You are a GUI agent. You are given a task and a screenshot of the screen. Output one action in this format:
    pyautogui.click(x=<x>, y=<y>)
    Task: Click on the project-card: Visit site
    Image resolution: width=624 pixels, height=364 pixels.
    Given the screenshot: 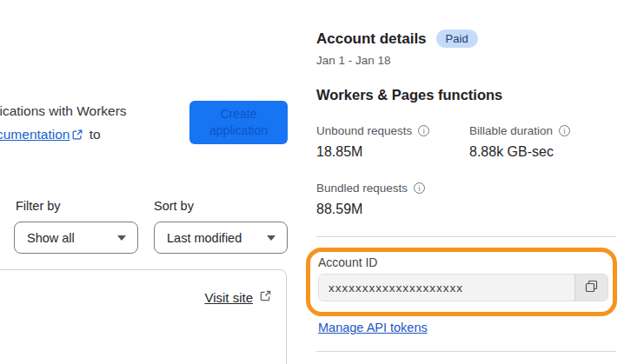 What is the action you would take?
    pyautogui.click(x=143, y=316)
    